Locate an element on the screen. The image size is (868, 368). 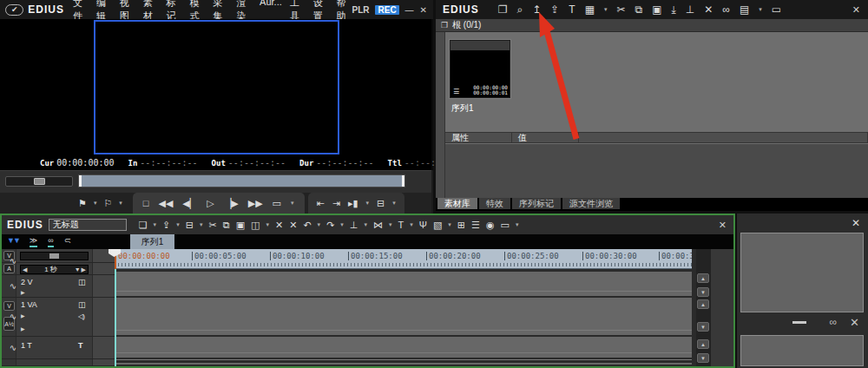
recorder-mode-button: REC is located at coordinates (387, 10).